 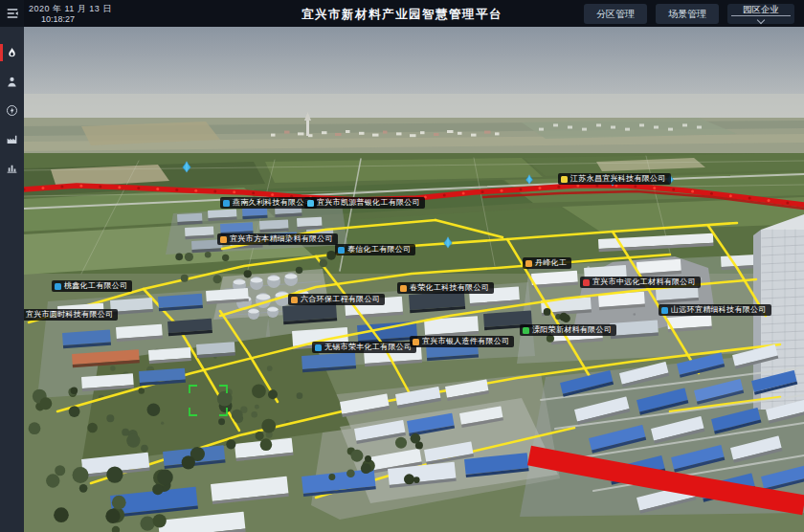 What do you see at coordinates (278, 239) in the screenshot?
I see `map-company-label: 宜兴市方本精细染料有限公司` at bounding box center [278, 239].